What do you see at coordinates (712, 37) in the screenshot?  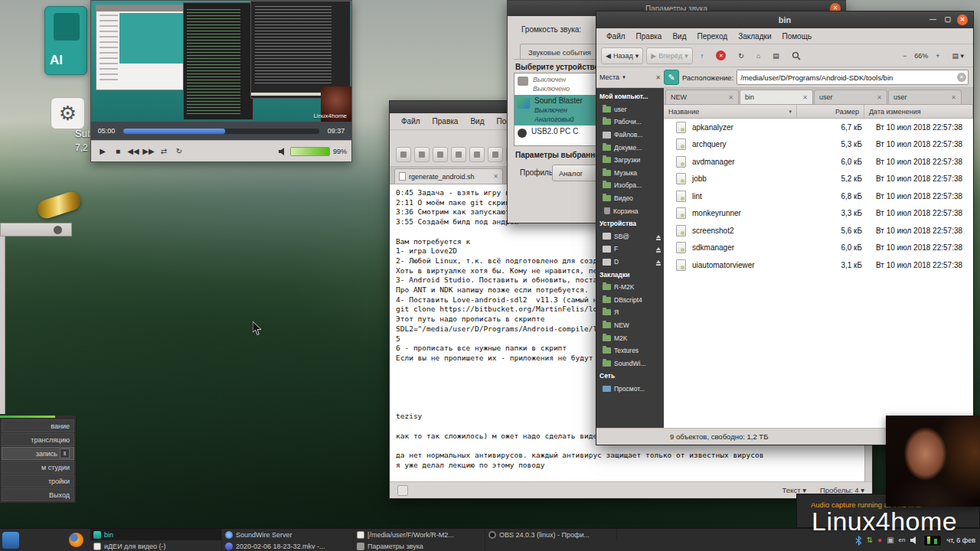 I see `menu-item: Переход` at bounding box center [712, 37].